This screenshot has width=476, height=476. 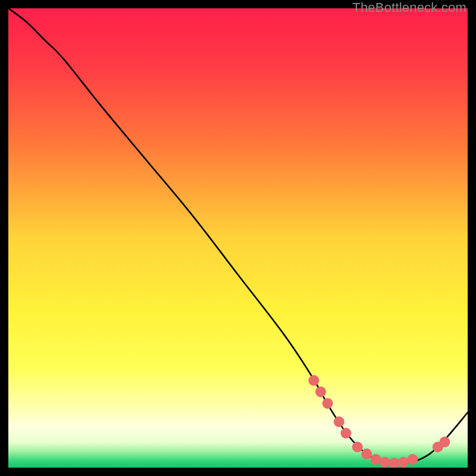 What do you see at coordinates (409, 8) in the screenshot?
I see `watermark-text: TheBottleneck.com` at bounding box center [409, 8].